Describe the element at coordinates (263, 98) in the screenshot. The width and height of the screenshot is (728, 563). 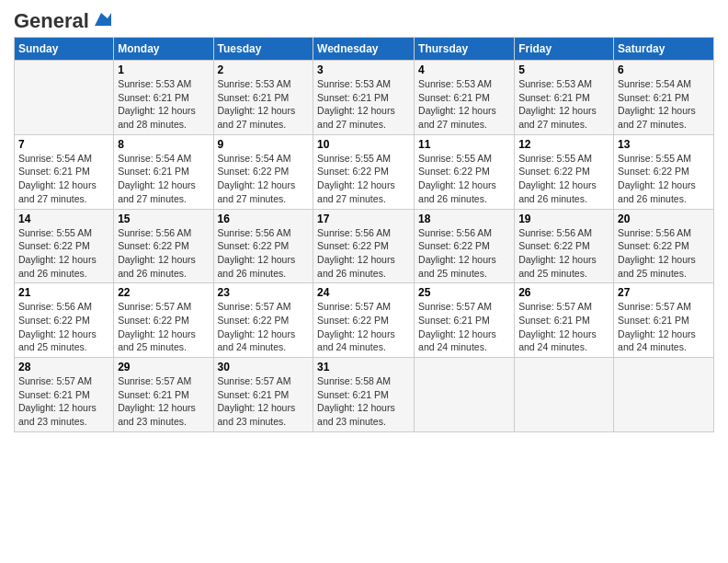
I see `calendar-cell: 2Sunrise: 5:53 AM Sunset: 6:21 PM Daylig…` at that location.